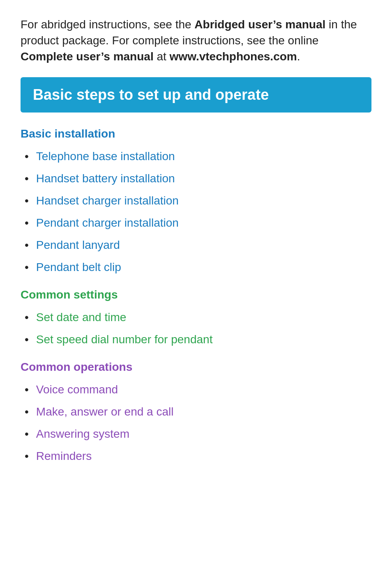 Image resolution: width=392 pixels, height=588 pixels. What do you see at coordinates (87, 57) in the screenshot?
I see `bold-complete-manual: Complete user’s manual` at bounding box center [87, 57].